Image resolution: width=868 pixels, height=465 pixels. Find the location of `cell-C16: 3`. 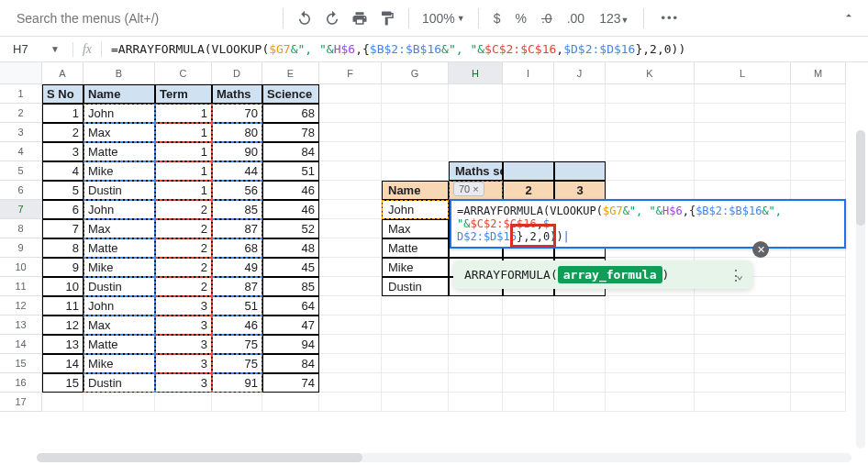

cell-C16: 3 is located at coordinates (184, 383).